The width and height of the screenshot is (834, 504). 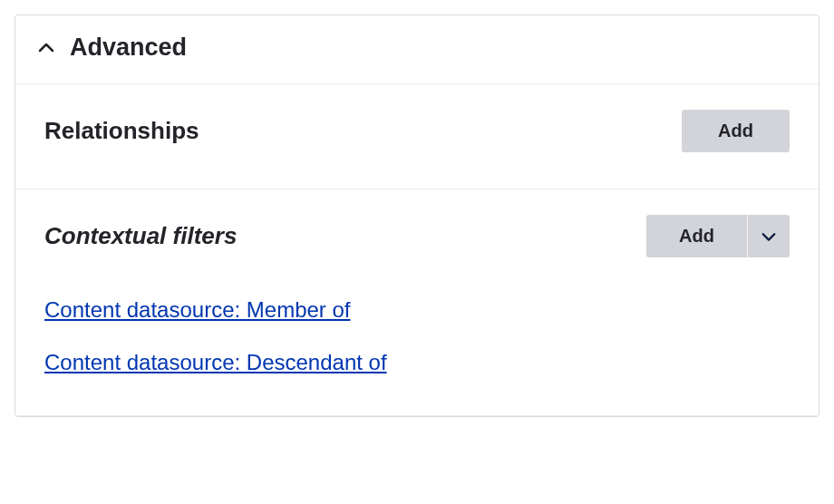 What do you see at coordinates (769, 237) in the screenshot?
I see `chevron-down-icon` at bounding box center [769, 237].